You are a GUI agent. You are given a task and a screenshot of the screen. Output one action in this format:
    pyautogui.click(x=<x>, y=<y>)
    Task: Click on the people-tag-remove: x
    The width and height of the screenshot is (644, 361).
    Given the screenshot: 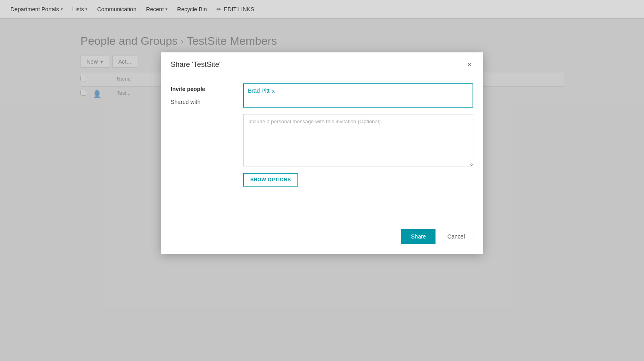 What is the action you would take?
    pyautogui.click(x=274, y=91)
    